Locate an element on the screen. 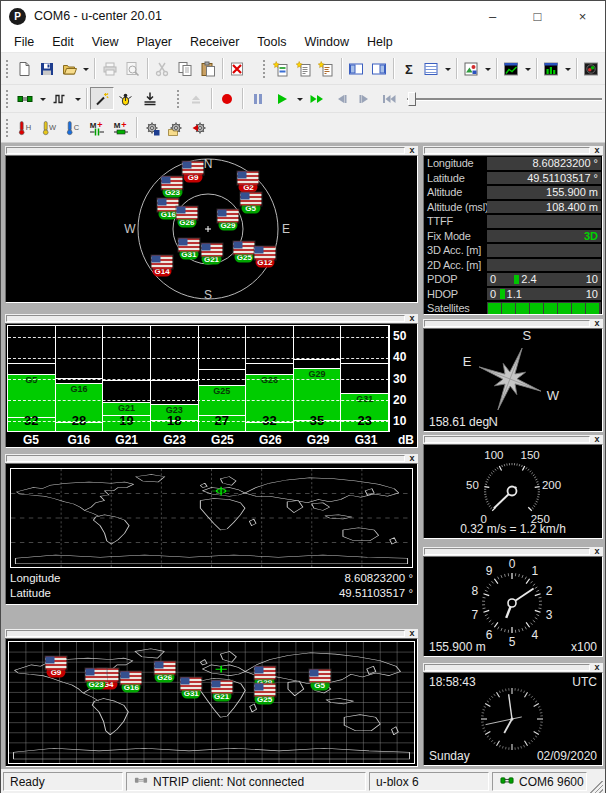 Image resolution: width=606 pixels, height=793 pixels. eject-button is located at coordinates (196, 98).